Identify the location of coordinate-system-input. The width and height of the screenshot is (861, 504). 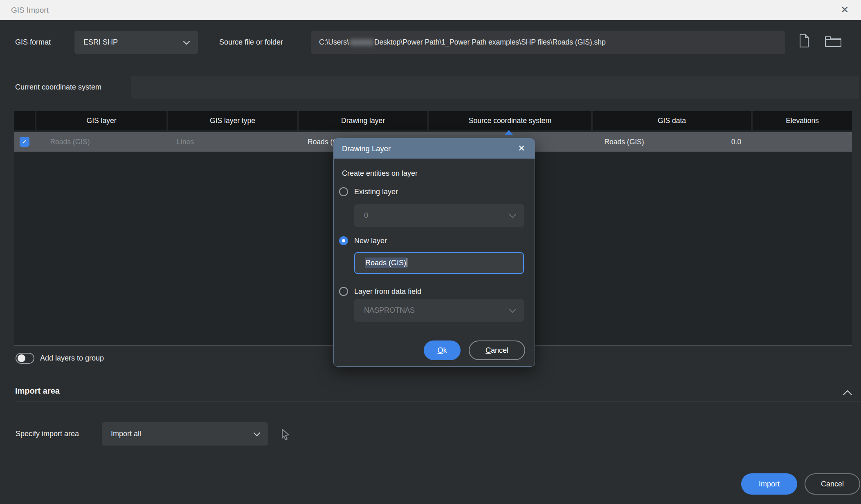
(495, 87).